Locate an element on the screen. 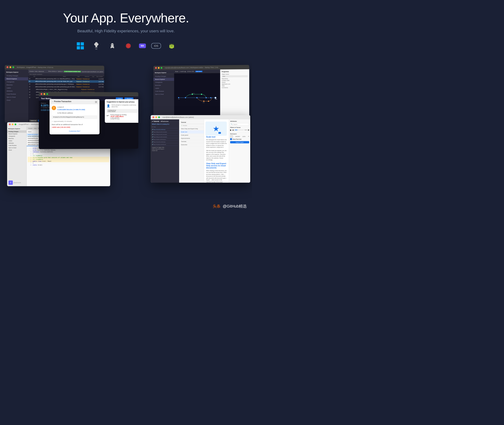  right-props: Attributes 🔍 Search Filters & Turner ▶ ⏮… is located at coordinates (239, 151).